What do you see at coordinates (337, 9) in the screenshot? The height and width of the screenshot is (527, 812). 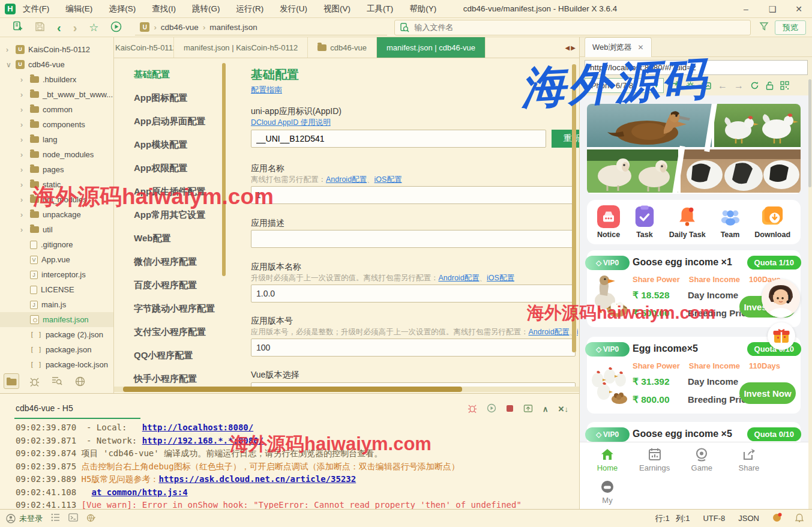 I see `menu-view: 视图(V)` at bounding box center [337, 9].